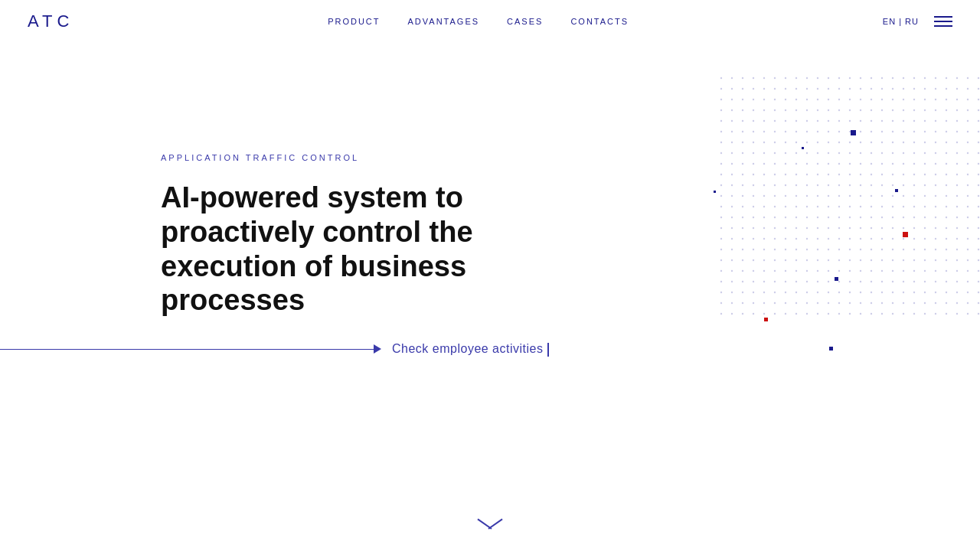 Image resolution: width=980 pixels, height=551 pixels. I want to click on hero-headline: AI-powered system to proactively control…, so click(375, 249).